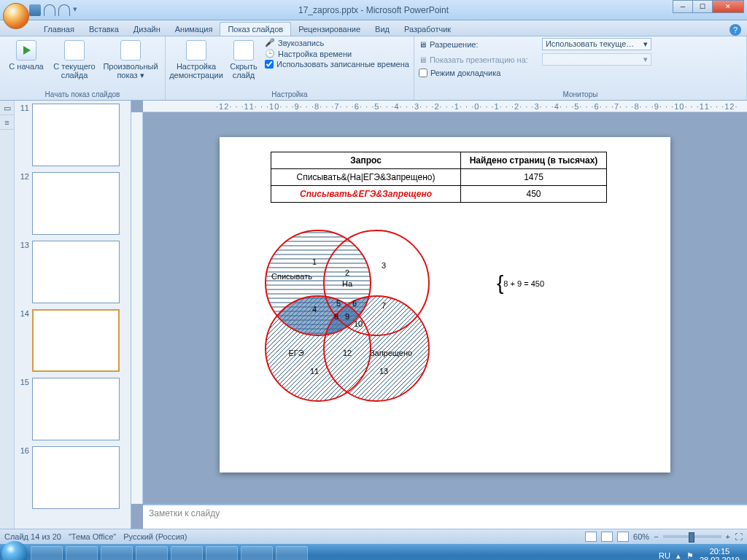  I want to click on sorter-view-button, so click(607, 537).